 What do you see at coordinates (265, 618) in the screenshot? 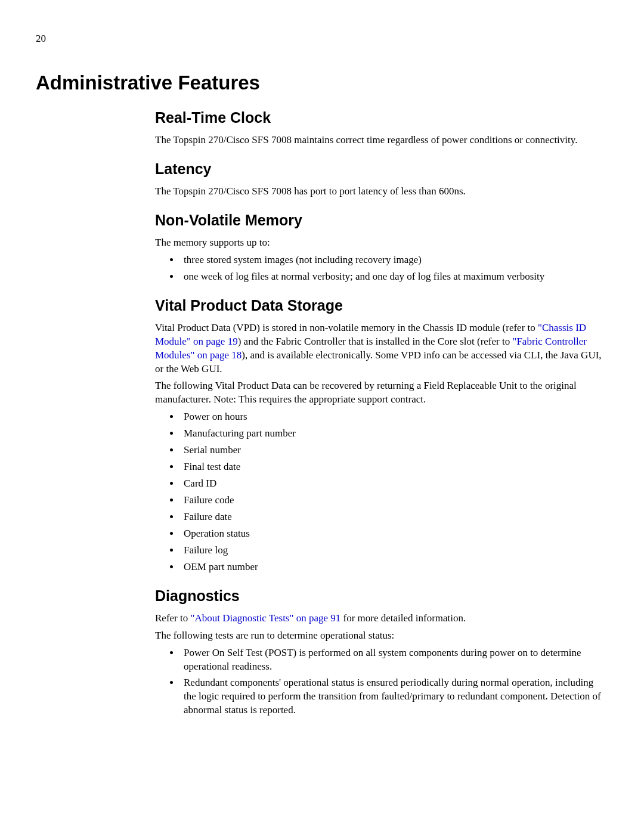
I see `link-about-diagnostic-tests: "About Diagnostic Tests" on page 91` at bounding box center [265, 618].